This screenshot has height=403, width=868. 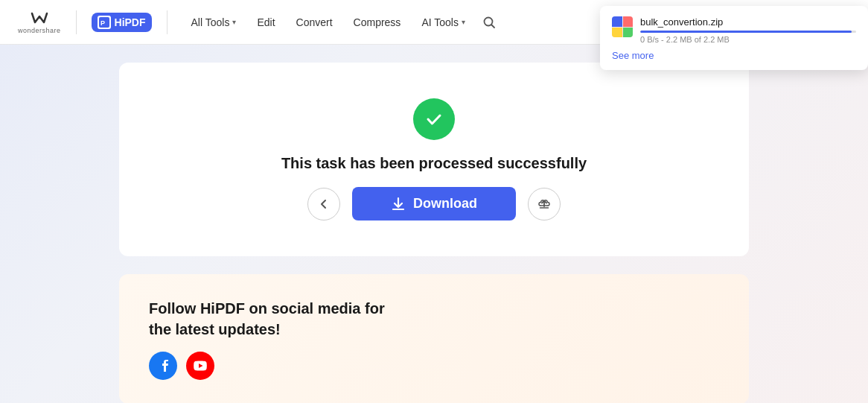 What do you see at coordinates (398, 204) in the screenshot?
I see `download-icon` at bounding box center [398, 204].